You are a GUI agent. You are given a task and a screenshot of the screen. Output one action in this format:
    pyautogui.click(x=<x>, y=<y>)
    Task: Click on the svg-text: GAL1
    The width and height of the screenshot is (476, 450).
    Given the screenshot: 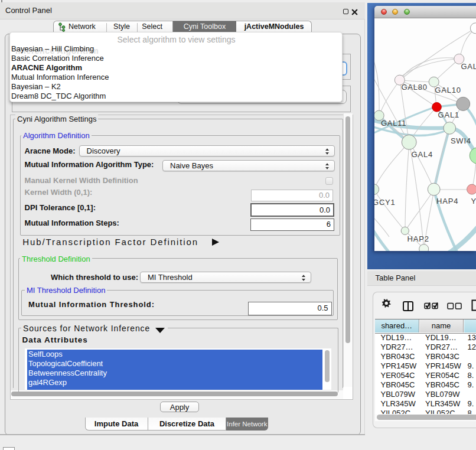 What is the action you would take?
    pyautogui.click(x=449, y=115)
    